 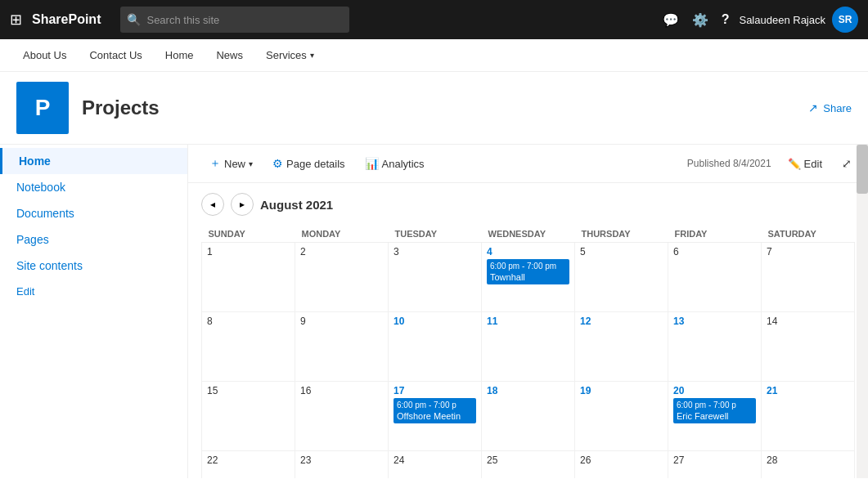 I want to click on calendar-day-cell: 46:00 pm - 7:00 pmTownhall, so click(x=528, y=278).